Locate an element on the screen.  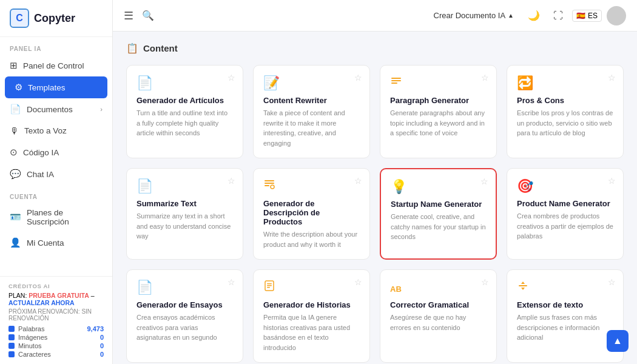
cuenta-label: CUENTA is located at coordinates (56, 194).